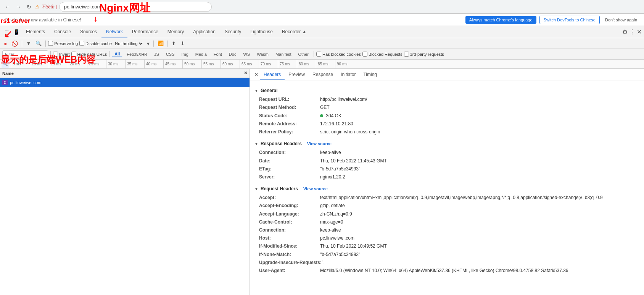  I want to click on tab-initiator: Initiator, so click(348, 75).